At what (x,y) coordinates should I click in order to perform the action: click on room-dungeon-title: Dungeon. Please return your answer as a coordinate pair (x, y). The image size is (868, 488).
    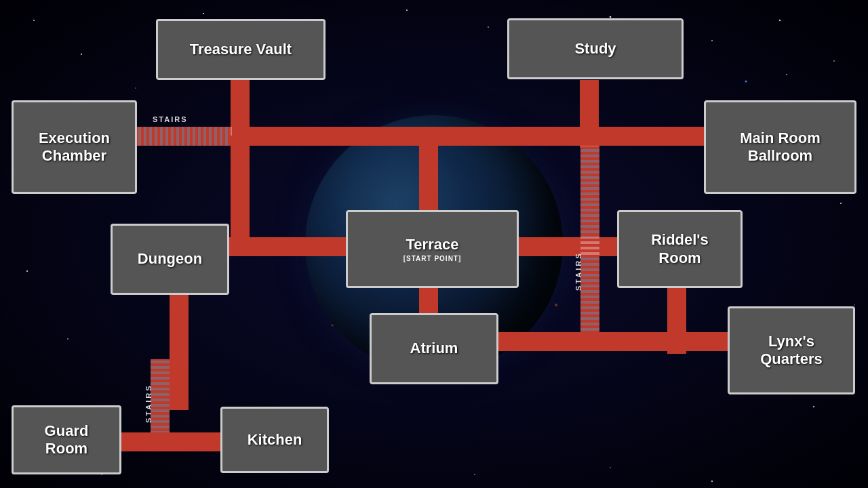
    Looking at the image, I should click on (170, 259).